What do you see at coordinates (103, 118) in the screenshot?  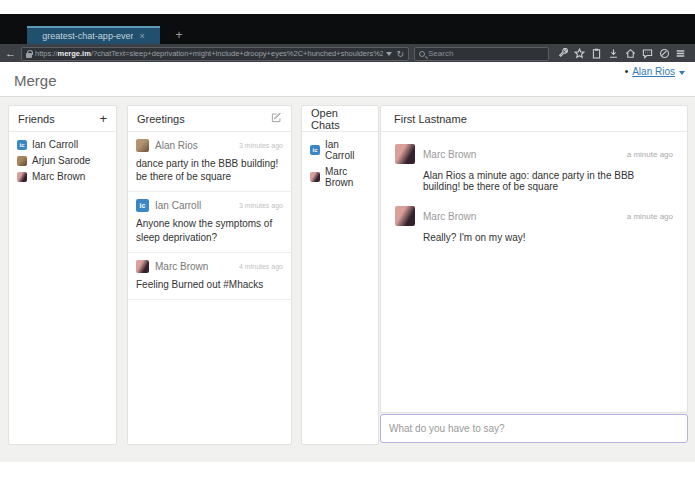 I see `add-friend-button: +` at bounding box center [103, 118].